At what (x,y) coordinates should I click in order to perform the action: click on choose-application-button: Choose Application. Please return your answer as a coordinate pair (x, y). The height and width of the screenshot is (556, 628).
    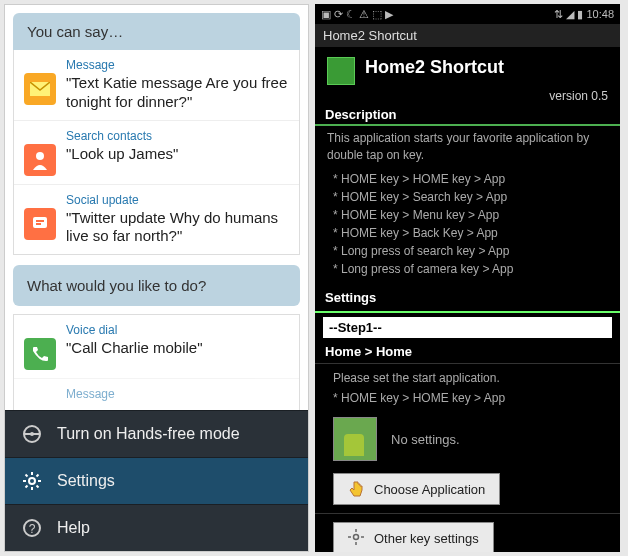
    Looking at the image, I should click on (416, 489).